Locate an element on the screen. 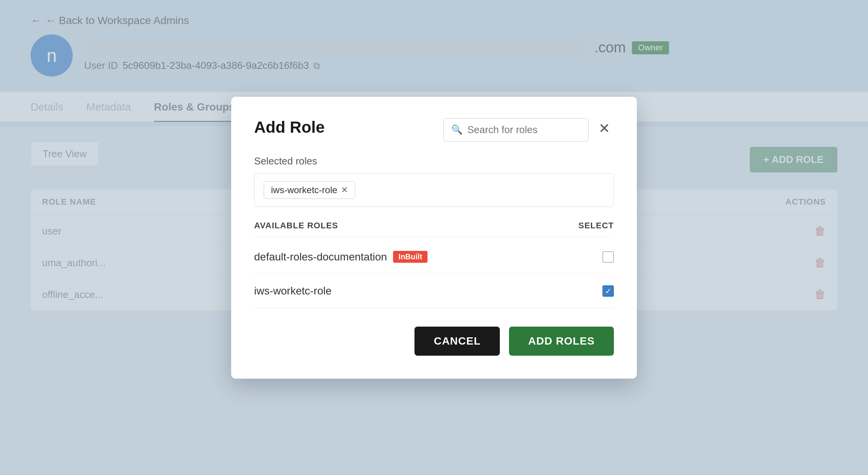  modal-title: Add Role is located at coordinates (289, 127).